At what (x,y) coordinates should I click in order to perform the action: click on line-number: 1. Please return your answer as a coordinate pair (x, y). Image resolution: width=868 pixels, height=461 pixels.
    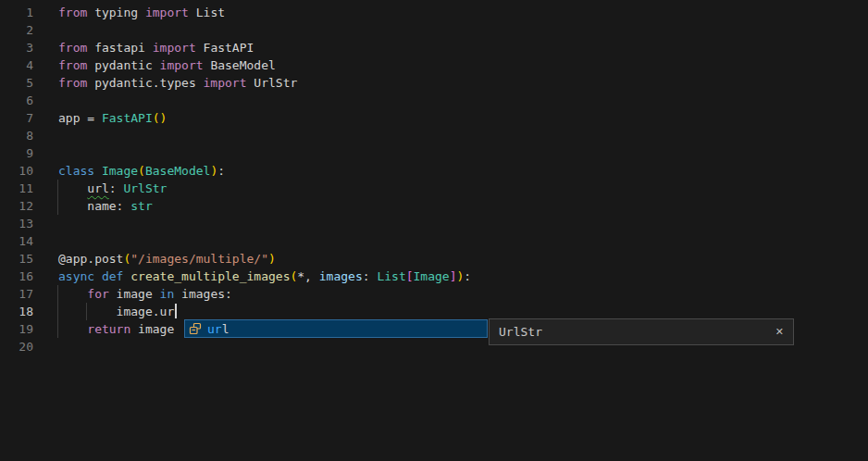
    Looking at the image, I should click on (21, 13).